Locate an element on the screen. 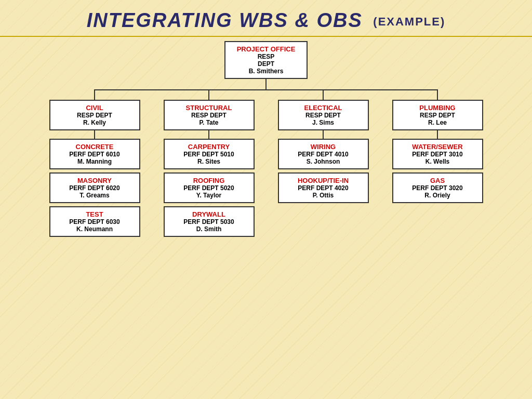  plumbing-person: R. Lee is located at coordinates (437, 123).